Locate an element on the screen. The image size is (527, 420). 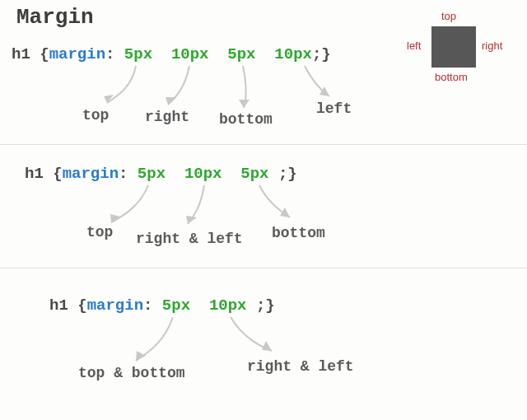
value-4: 10px is located at coordinates (293, 54).